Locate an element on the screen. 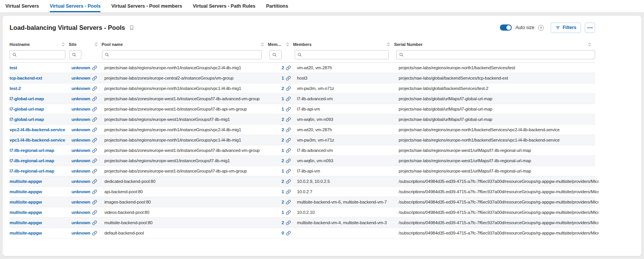  member-count-link: 0 is located at coordinates (286, 233).